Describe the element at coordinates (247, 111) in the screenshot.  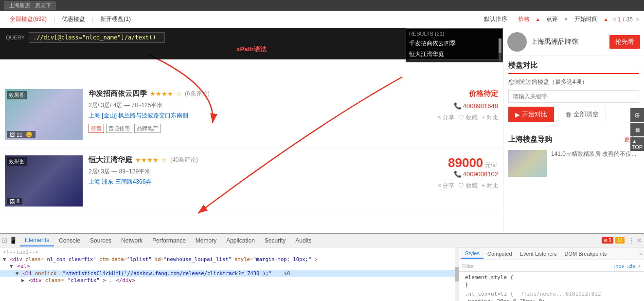
I see `listing-info-1: 华发招商依云四季 ★★★★ ☆ (6条评论) 2居/ 3居/ 4居 — 78~1…` at that location.